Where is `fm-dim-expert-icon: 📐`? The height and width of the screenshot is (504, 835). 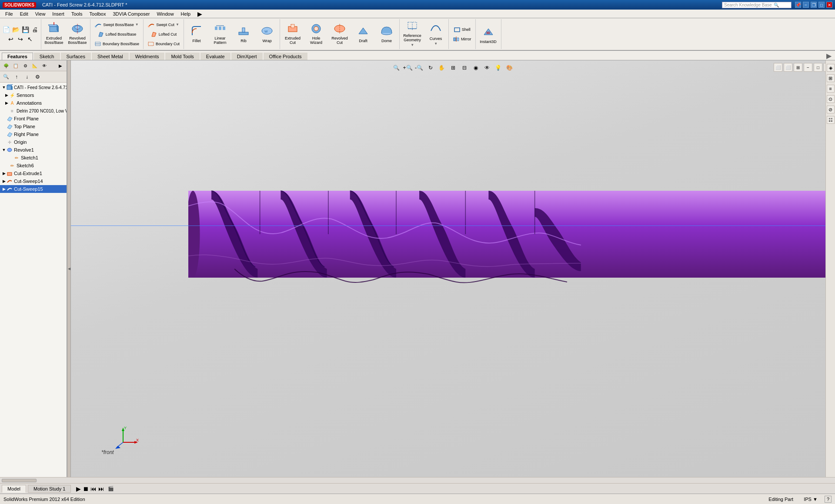 fm-dim-expert-icon: 📐 is located at coordinates (35, 66).